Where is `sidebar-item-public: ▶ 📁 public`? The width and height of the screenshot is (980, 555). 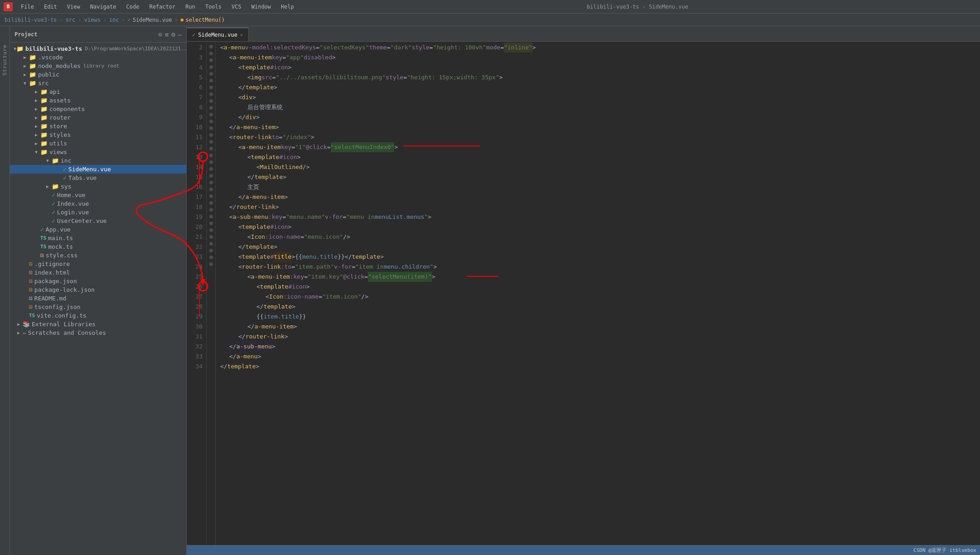
sidebar-item-public: ▶ 📁 public is located at coordinates (98, 74).